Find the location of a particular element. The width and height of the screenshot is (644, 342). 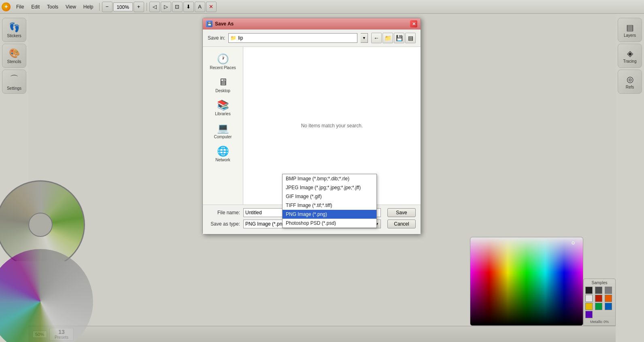

nav-computer: 💻 Computer is located at coordinates (223, 131).